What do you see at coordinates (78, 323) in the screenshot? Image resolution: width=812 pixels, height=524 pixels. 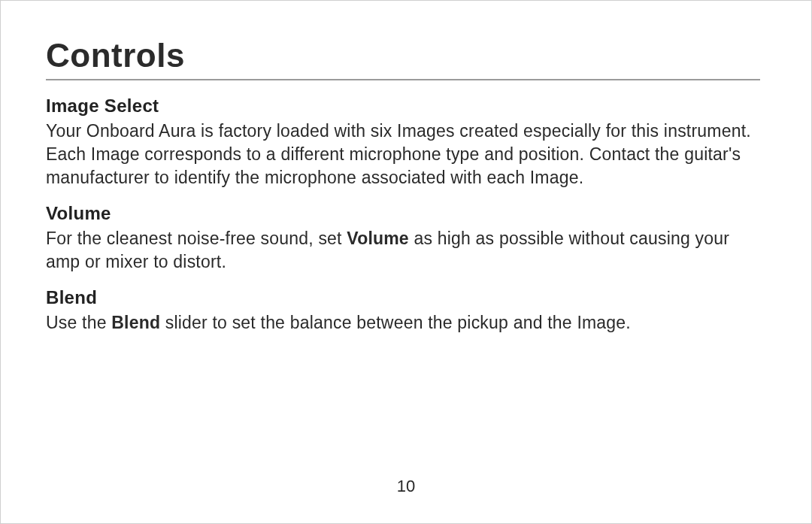 I see `text-run: Use the` at bounding box center [78, 323].